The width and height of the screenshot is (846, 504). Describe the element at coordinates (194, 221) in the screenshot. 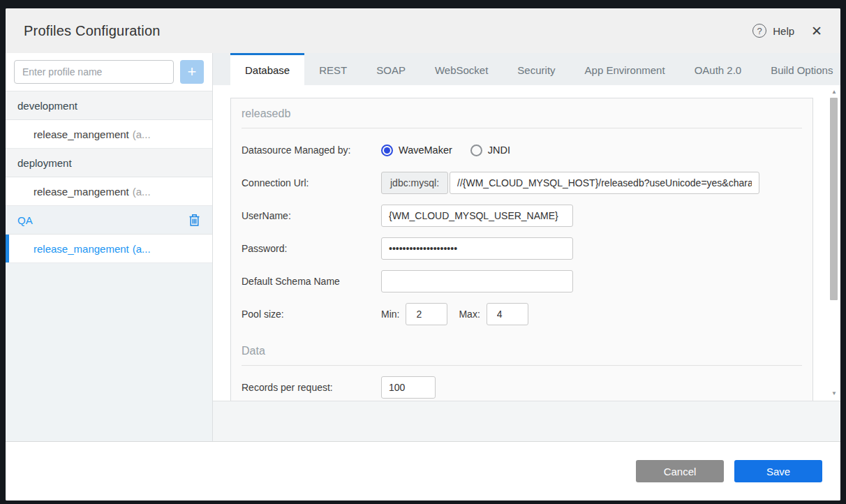

I see `delete-profile-button` at that location.